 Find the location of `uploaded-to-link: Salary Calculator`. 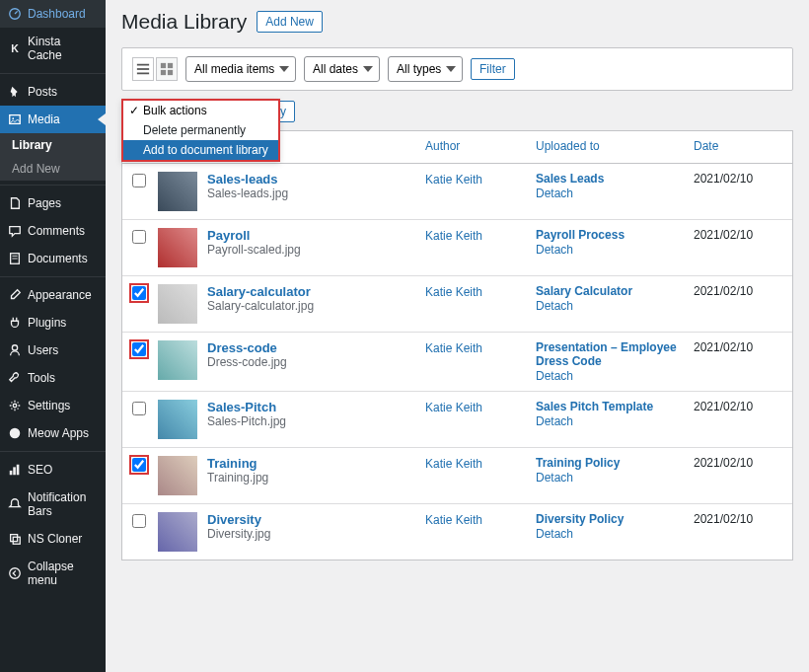

uploaded-to-link: Salary Calculator is located at coordinates (615, 291).